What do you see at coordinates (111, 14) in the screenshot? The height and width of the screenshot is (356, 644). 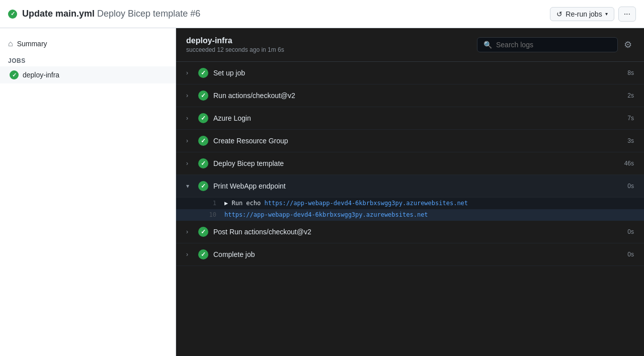 I see `page-title: Update main.yml Deploy Bicep template #6` at bounding box center [111, 14].